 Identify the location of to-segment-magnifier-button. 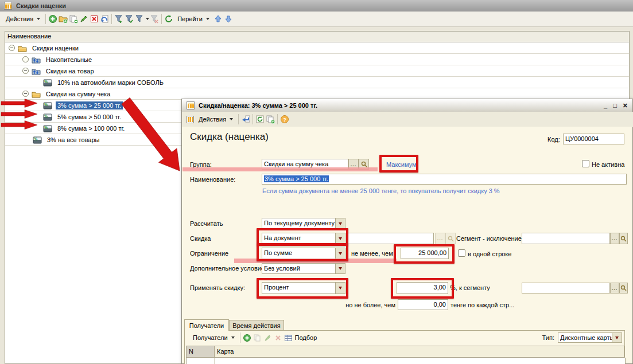
(623, 288).